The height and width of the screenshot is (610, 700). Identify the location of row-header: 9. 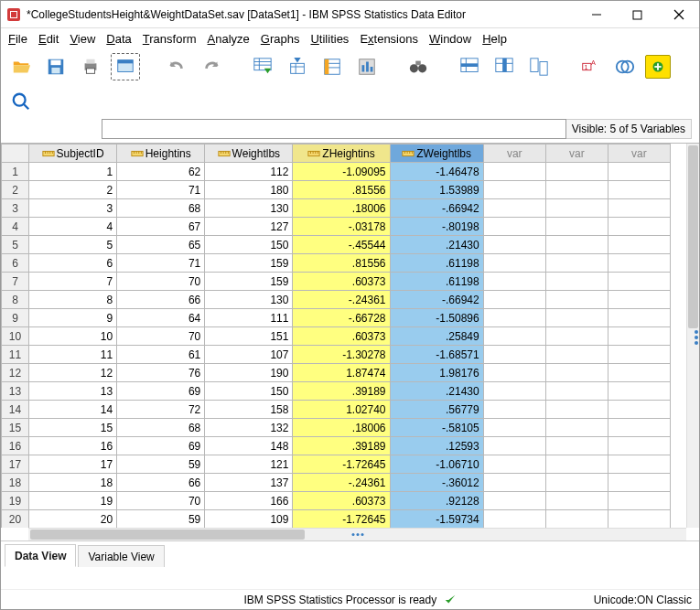
(16, 318).